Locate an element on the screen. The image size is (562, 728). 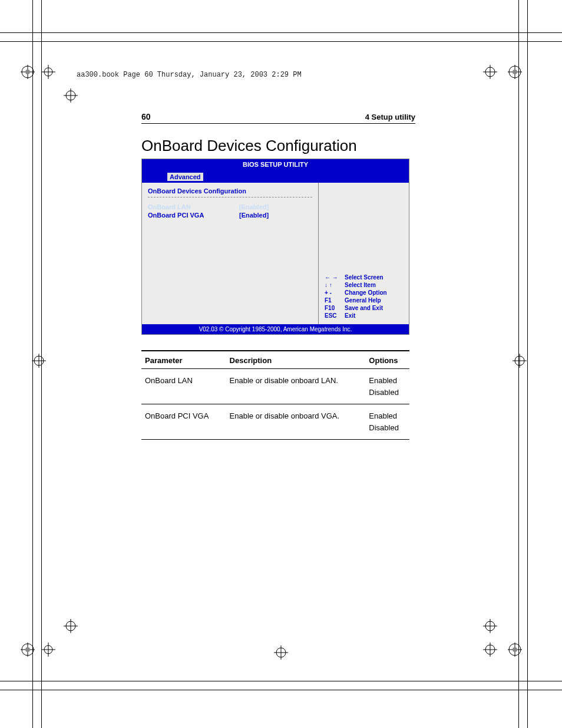
key-esc: ESC is located at coordinates (335, 316).